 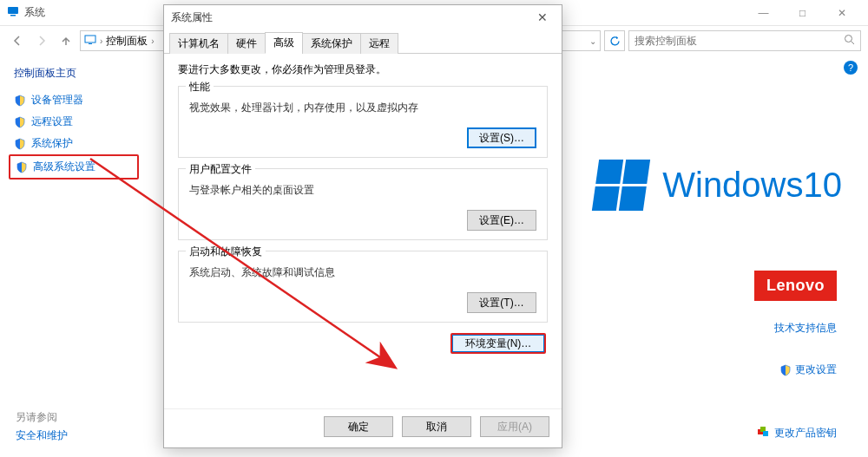 I want to click on change-settings-link: 更改设置, so click(x=808, y=369).